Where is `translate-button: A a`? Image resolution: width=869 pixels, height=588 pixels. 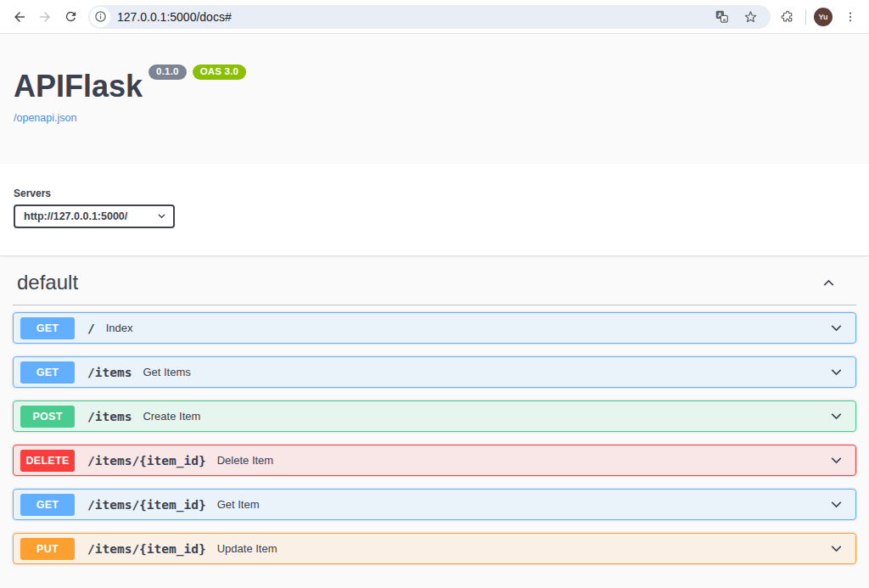
translate-button: A a is located at coordinates (721, 17).